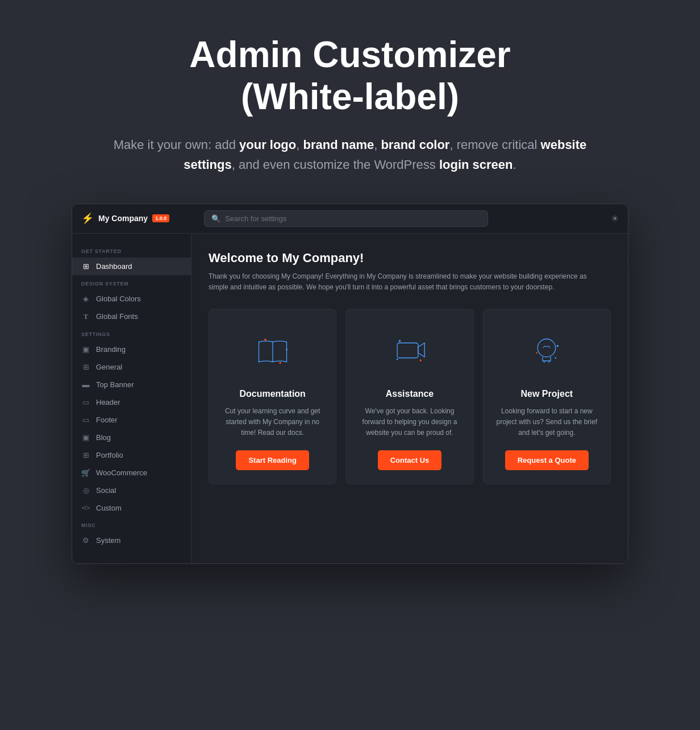 This screenshot has width=700, height=730. What do you see at coordinates (86, 508) in the screenshot?
I see `custom-icon: </>` at bounding box center [86, 508].